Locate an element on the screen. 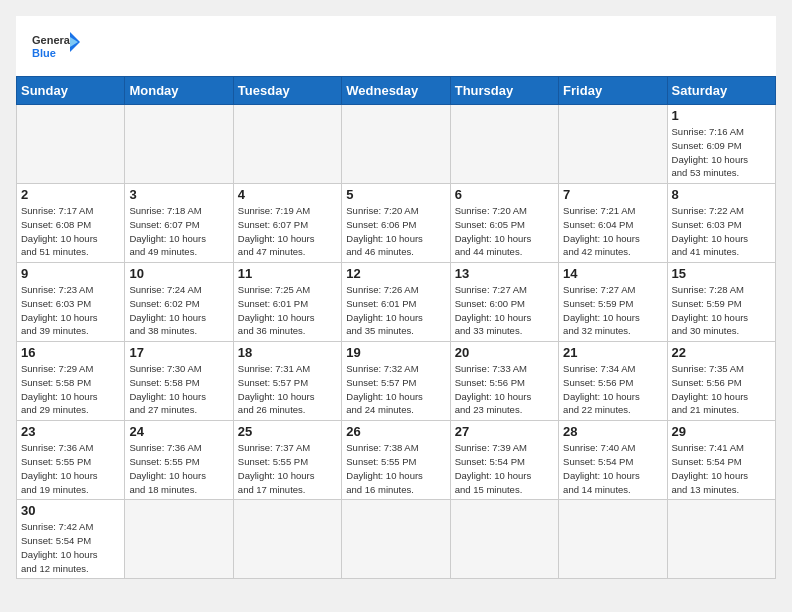  day-number: 1 is located at coordinates (722, 116).